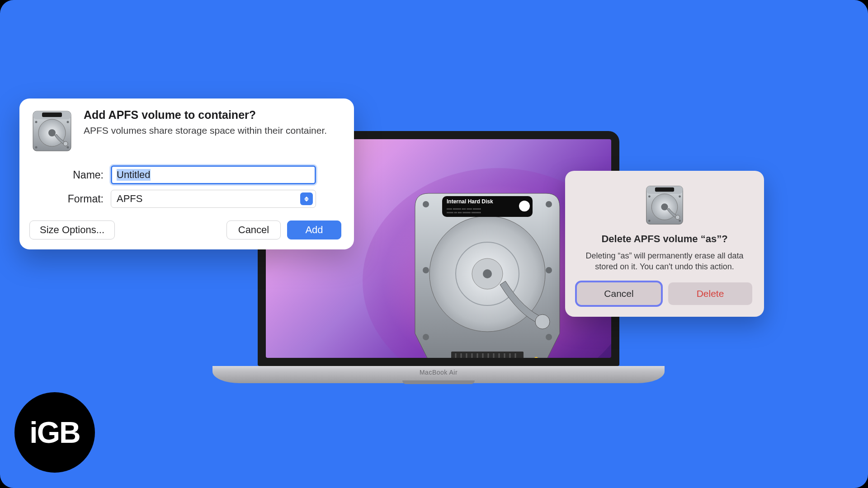  What do you see at coordinates (464, 212) in the screenshot?
I see `svg-text: xxxxx xx xxx xxxxxx xxxxxxx` at bounding box center [464, 212].